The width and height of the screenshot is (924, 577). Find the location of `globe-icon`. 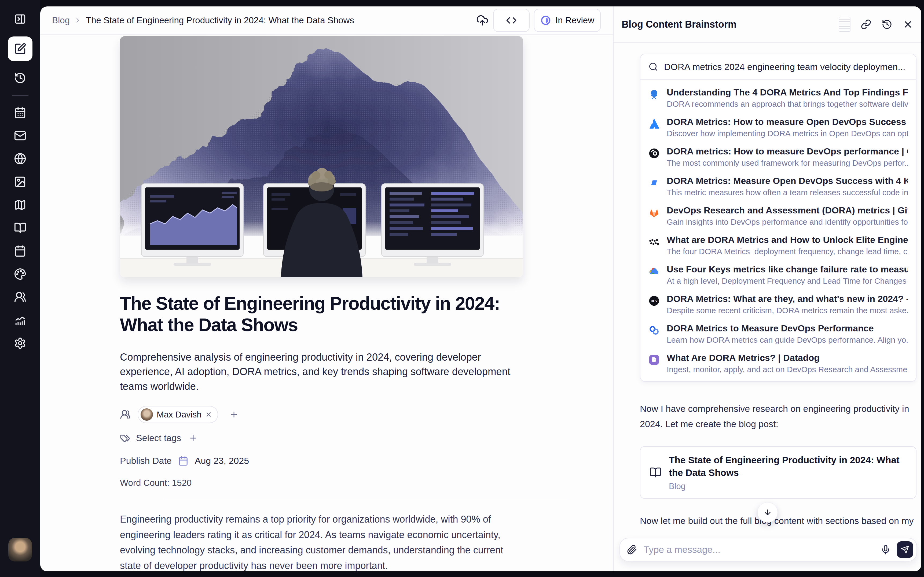

globe-icon is located at coordinates (20, 159).